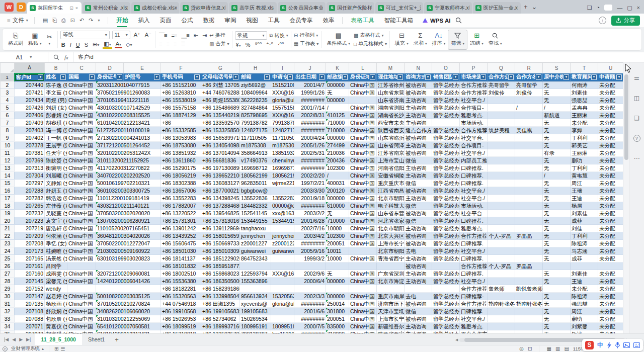  Describe the element at coordinates (256, 281) in the screenshot. I see `cell: 155363896` at that location.